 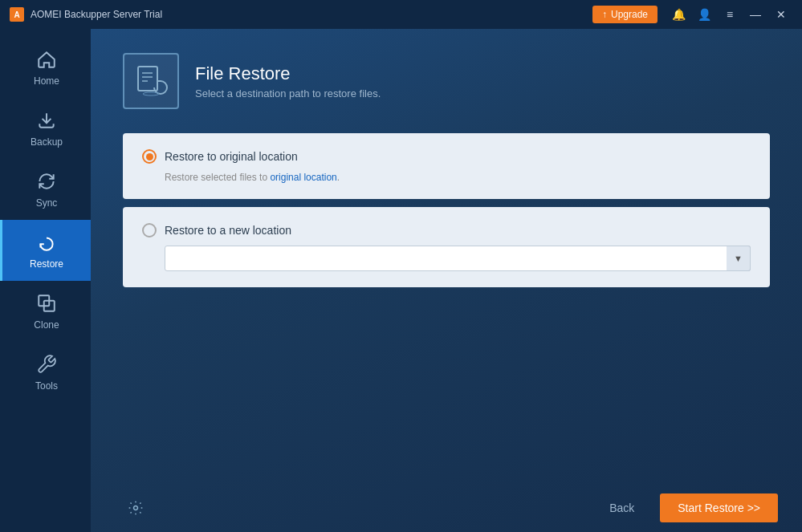 What do you see at coordinates (47, 203) in the screenshot?
I see `sidebar-sync-label: Sync` at bounding box center [47, 203].